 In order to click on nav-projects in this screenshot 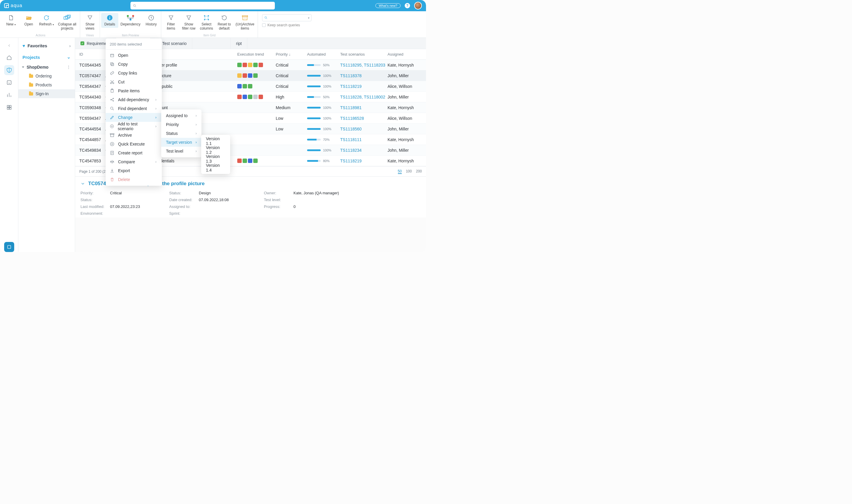, I will do `click(9, 70)`.